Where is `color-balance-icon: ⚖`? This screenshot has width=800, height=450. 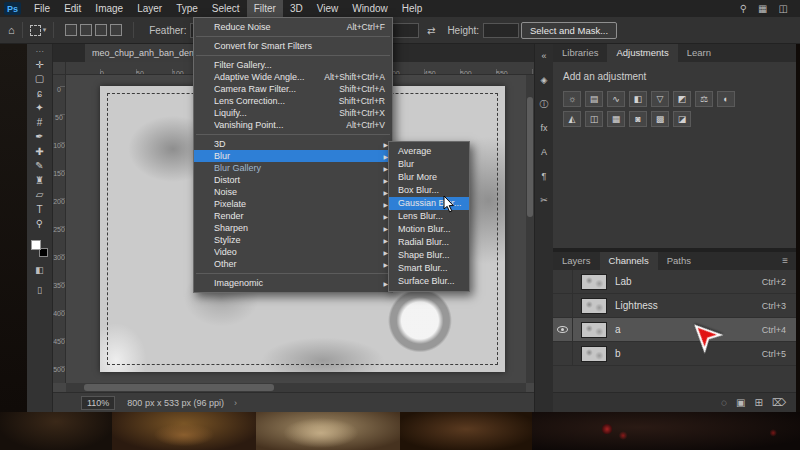 color-balance-icon: ⚖ is located at coordinates (704, 99).